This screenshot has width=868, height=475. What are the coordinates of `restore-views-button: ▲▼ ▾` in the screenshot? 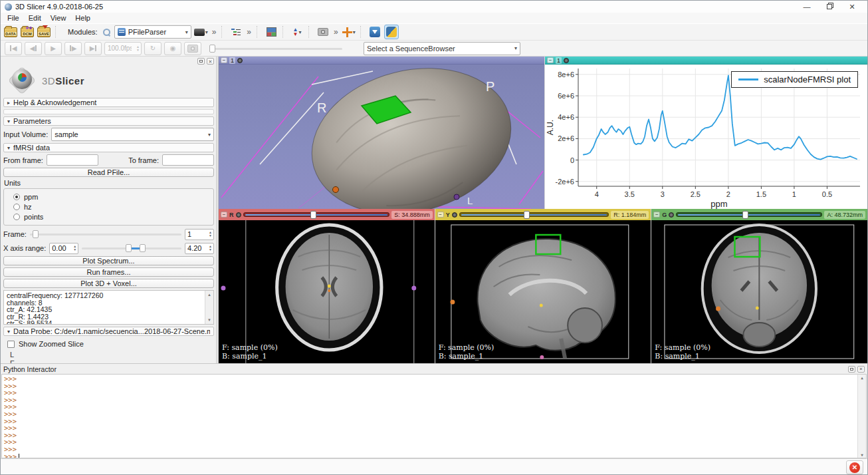 It's located at (297, 32).